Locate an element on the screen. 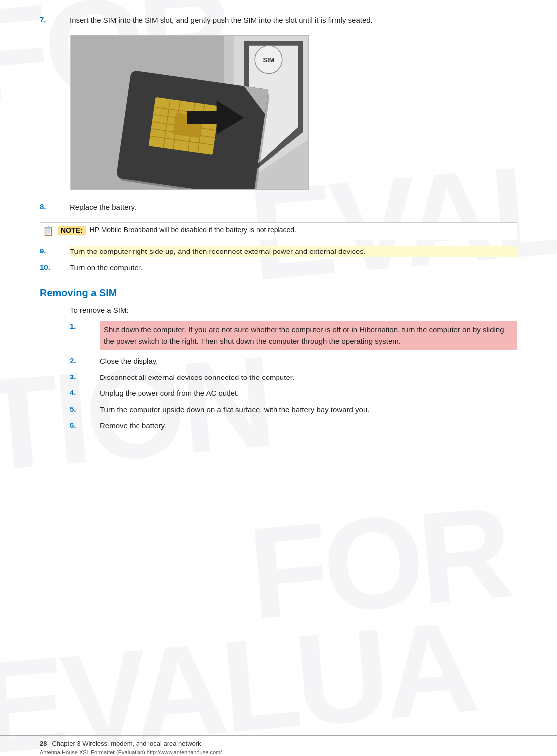  step-10-num: 10. is located at coordinates (55, 267).